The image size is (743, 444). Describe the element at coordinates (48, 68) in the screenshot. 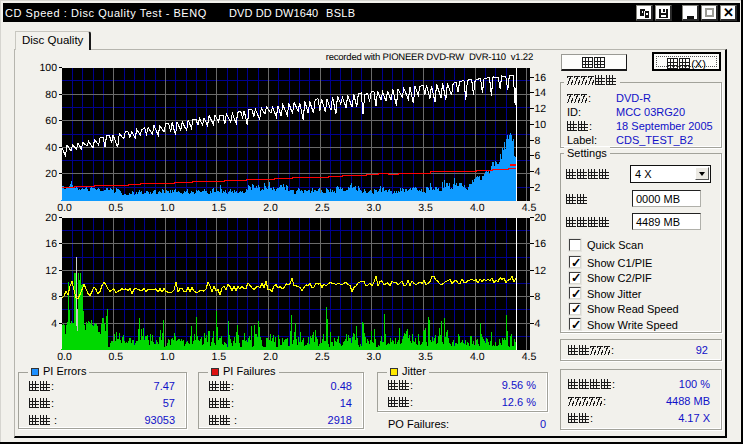

I see `svg-text: 100` at that location.